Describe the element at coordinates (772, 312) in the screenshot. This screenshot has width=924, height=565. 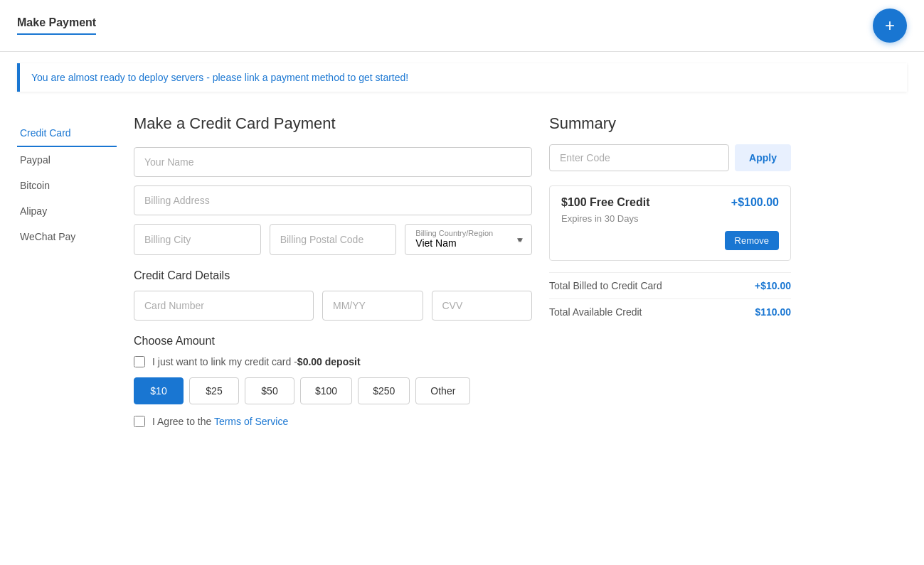
I see `available-value: $110.00` at that location.